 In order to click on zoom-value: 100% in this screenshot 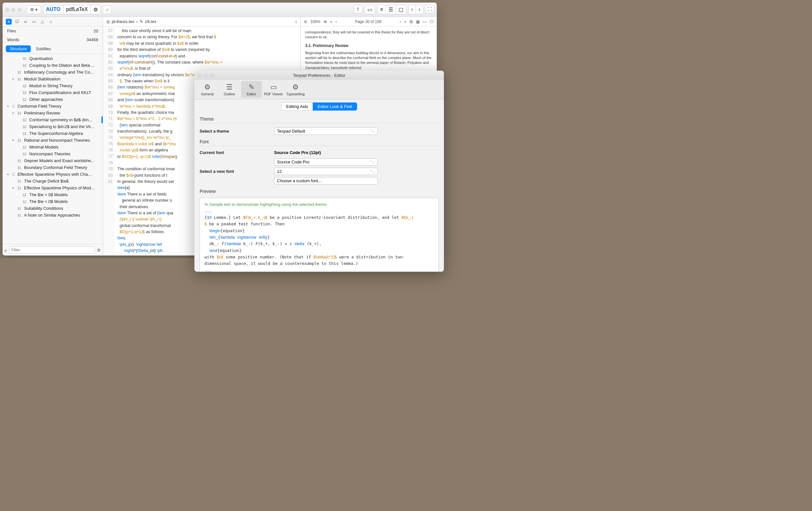, I will do `click(316, 22)`.